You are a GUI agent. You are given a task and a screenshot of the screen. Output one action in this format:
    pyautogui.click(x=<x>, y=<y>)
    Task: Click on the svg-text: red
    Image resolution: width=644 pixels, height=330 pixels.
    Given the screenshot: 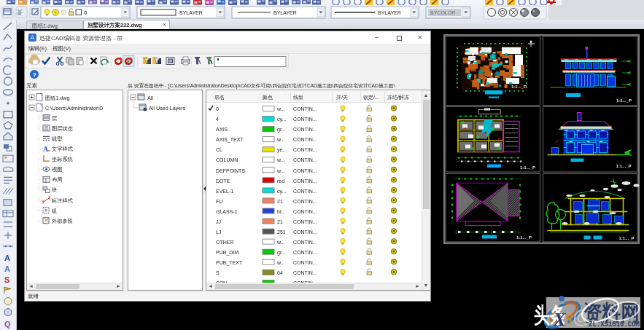 What is the action you would take?
    pyautogui.click(x=281, y=181)
    